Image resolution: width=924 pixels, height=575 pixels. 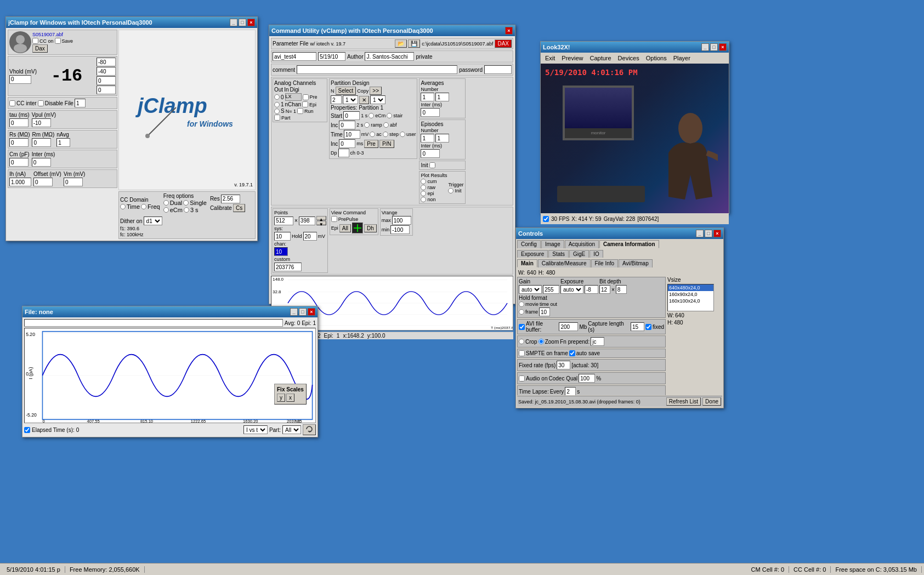 I want to click on exp-select: auto, so click(x=572, y=289).